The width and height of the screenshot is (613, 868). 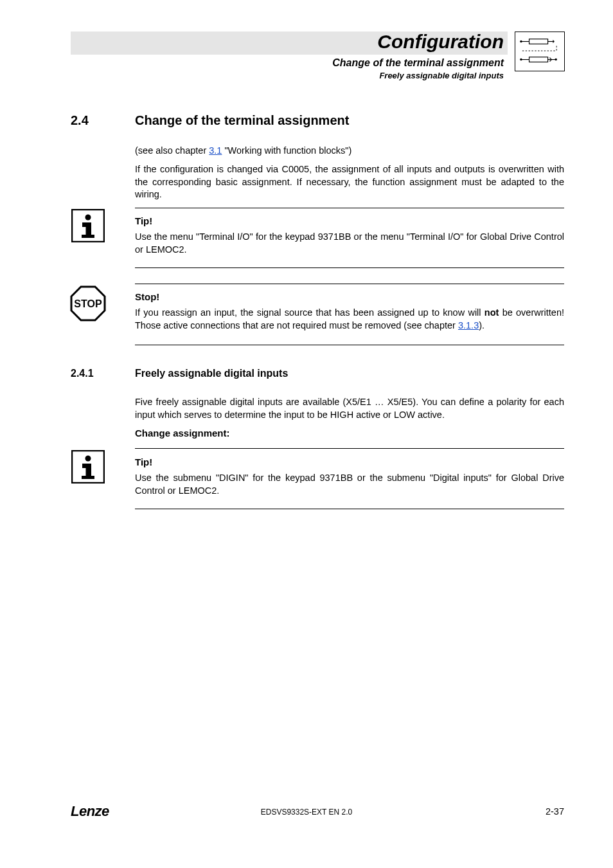 What do you see at coordinates (242, 121) in the screenshot?
I see `section-title: Change of the terminal assignment` at bounding box center [242, 121].